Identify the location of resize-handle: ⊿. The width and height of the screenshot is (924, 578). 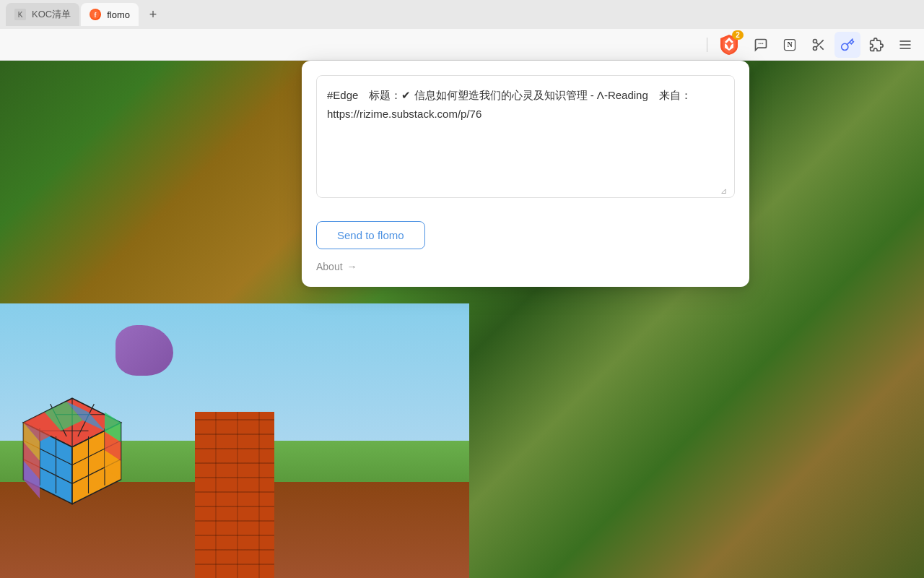
(725, 191).